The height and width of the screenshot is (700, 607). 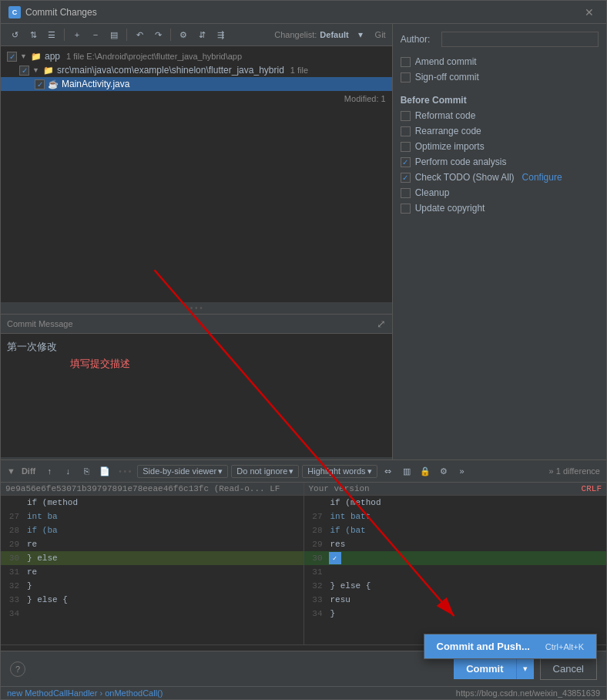 I want to click on diff-right-line: 33 resu, so click(x=456, y=600).